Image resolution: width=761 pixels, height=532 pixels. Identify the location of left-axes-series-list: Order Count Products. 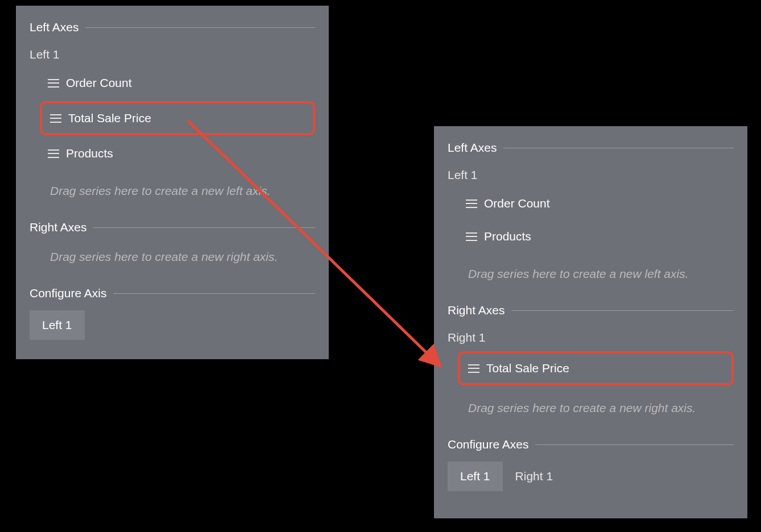
(590, 220).